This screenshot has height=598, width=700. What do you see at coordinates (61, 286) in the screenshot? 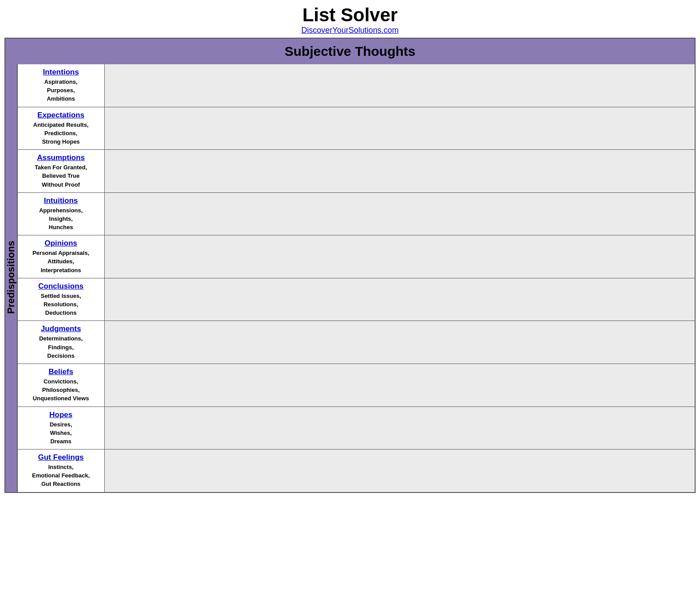
I see `row-link-conclusions: Conclusions` at bounding box center [61, 286].